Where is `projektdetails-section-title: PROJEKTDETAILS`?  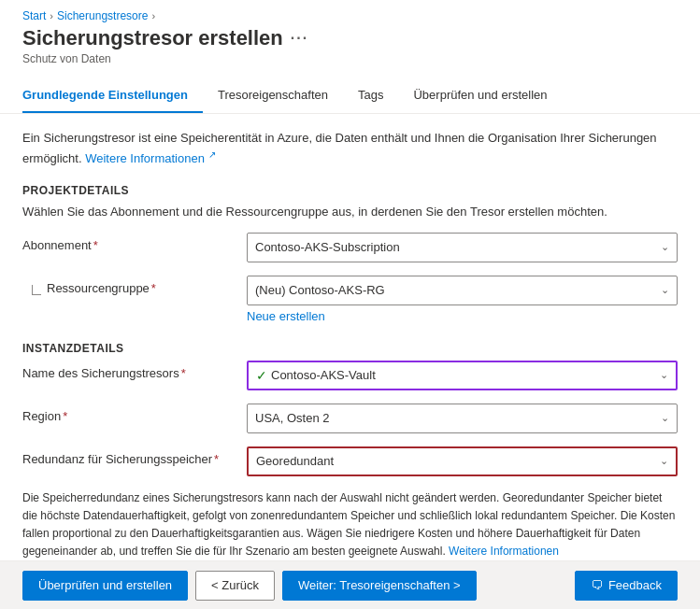 projektdetails-section-title: PROJEKTDETAILS is located at coordinates (350, 191).